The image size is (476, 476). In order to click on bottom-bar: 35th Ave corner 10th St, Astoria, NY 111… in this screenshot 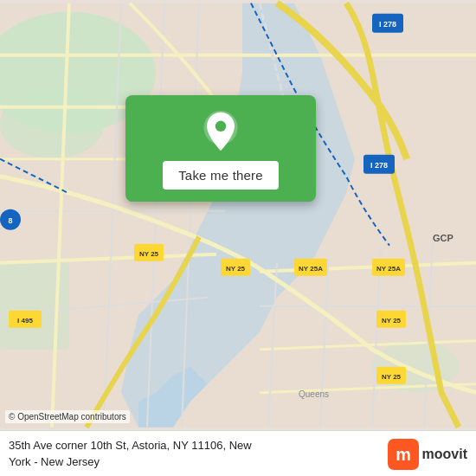, I will do `click(238, 453)`.